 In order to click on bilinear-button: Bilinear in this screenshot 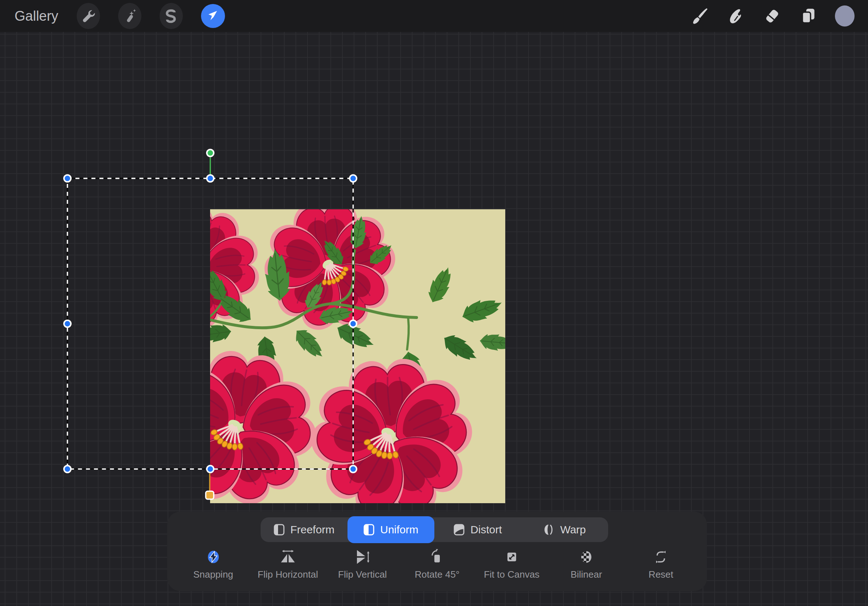, I will do `click(586, 567)`.